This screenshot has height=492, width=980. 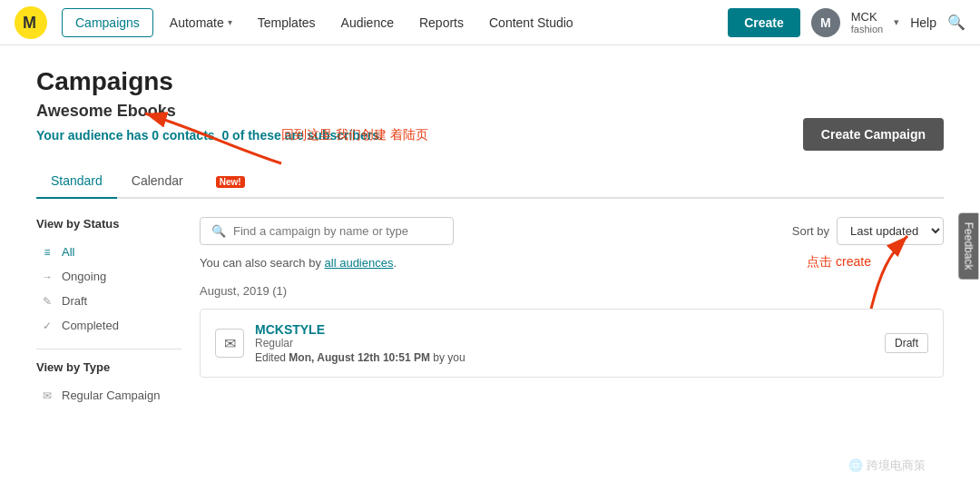 I want to click on sidebar-item-all: ≡ All, so click(x=109, y=252).